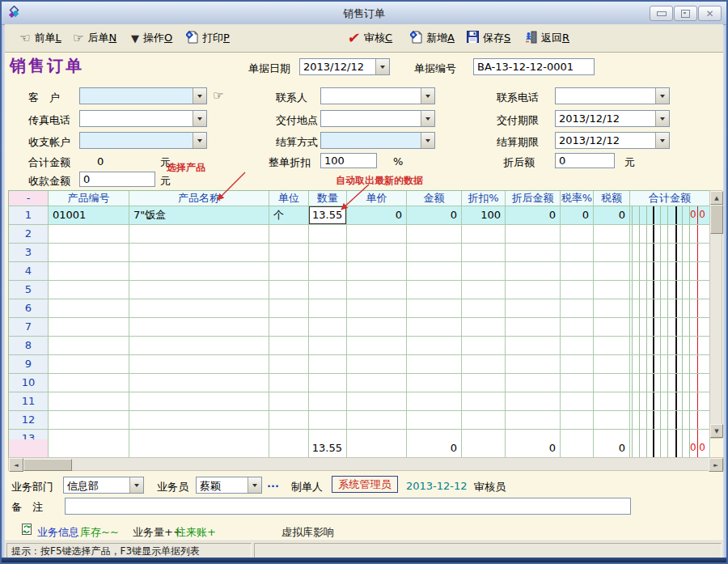 This screenshot has width=728, height=564. I want to click on save-button: 保存S, so click(489, 38).